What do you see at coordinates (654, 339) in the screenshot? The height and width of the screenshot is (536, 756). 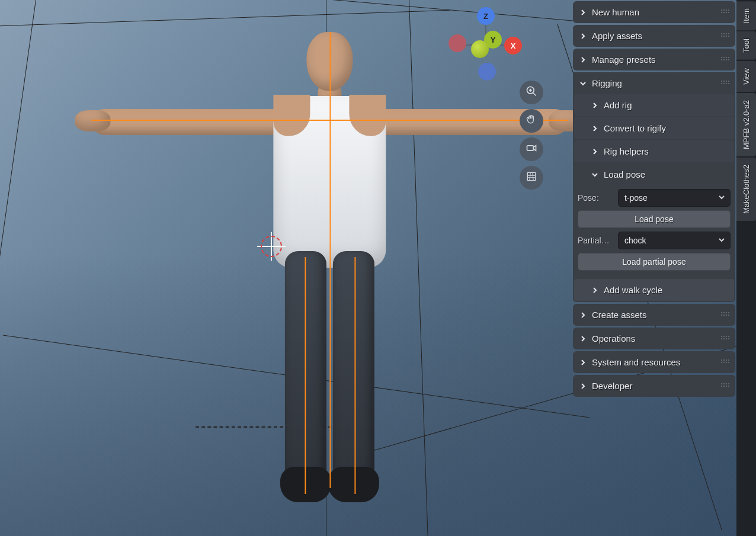 I see `panel-operations: Operations` at bounding box center [654, 339].